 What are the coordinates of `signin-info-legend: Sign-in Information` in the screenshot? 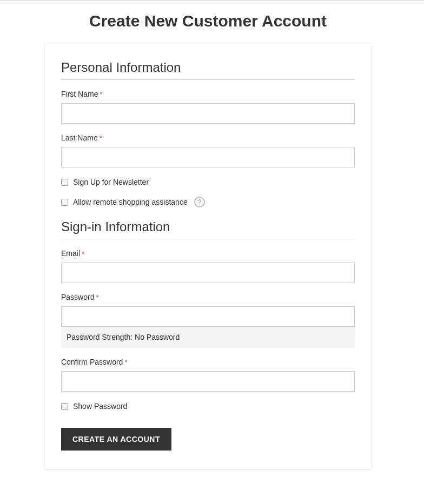 It's located at (208, 229).